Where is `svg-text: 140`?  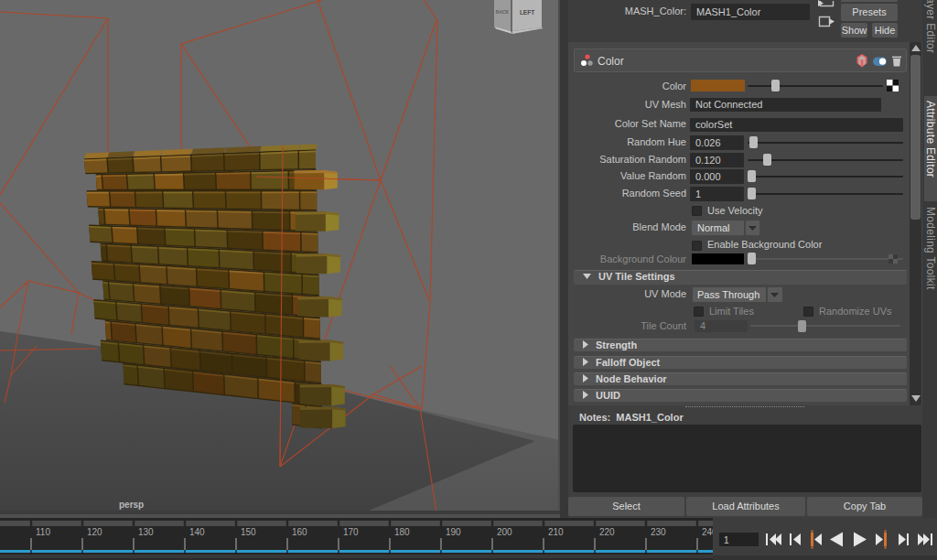
svg-text: 140 is located at coordinates (198, 533).